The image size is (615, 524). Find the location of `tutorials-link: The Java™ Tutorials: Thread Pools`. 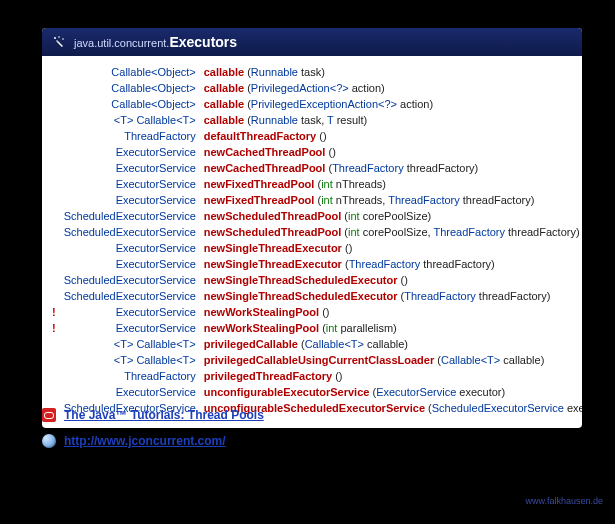

tutorials-link: The Java™ Tutorials: Thread Pools is located at coordinates (153, 415).